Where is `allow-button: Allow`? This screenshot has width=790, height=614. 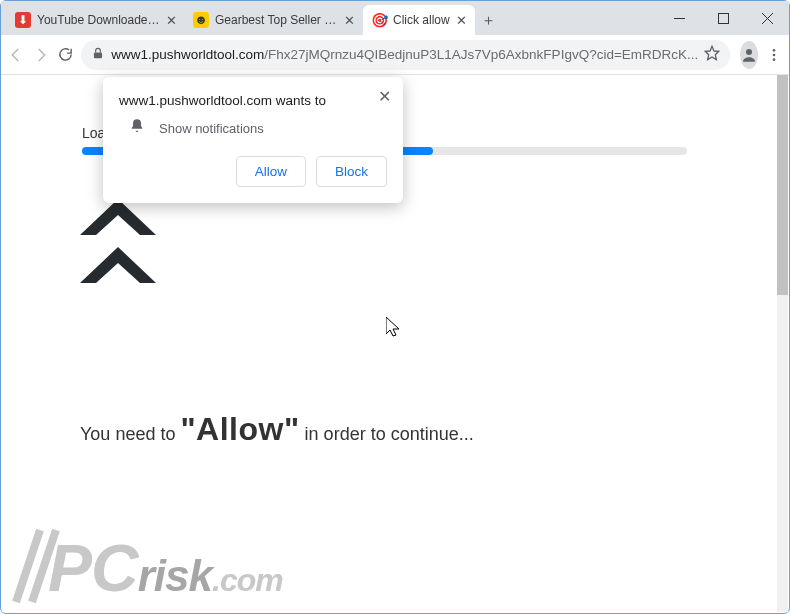 allow-button: Allow is located at coordinates (271, 172).